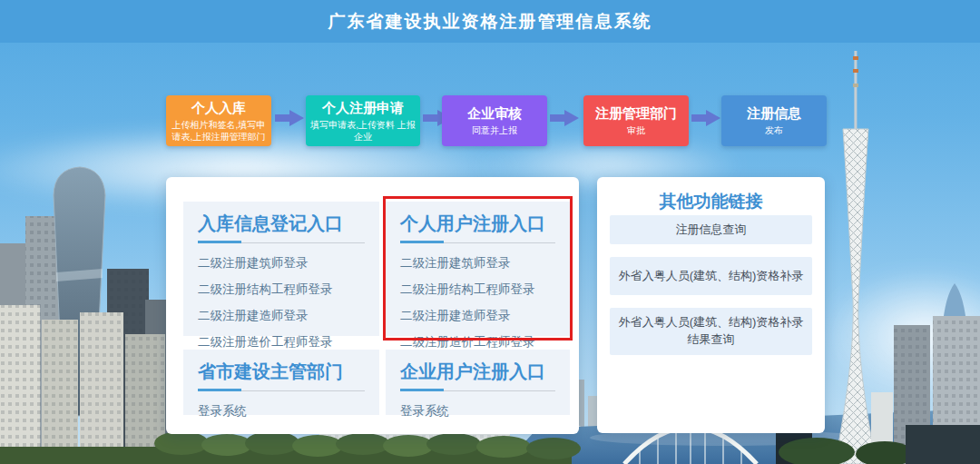 The width and height of the screenshot is (980, 464). Describe the element at coordinates (281, 269) in the screenshot. I see `section-storage-entry: 入库信息登记入口 二级注册建筑师登录 二级注册结构工程师登录 二级注册建造师登录…` at that location.